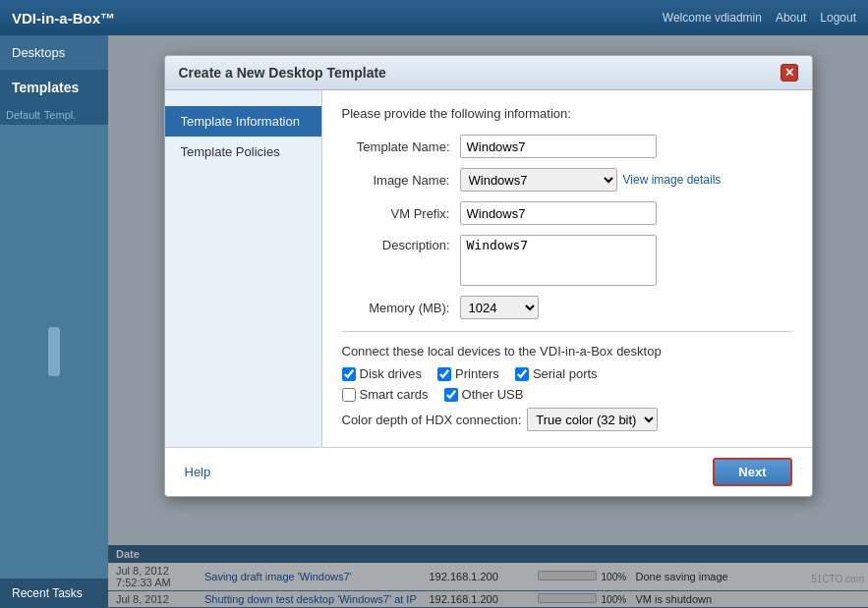 The image size is (868, 608). What do you see at coordinates (391, 373) in the screenshot?
I see `checkbox-disk-drives-label: Disk drives` at bounding box center [391, 373].